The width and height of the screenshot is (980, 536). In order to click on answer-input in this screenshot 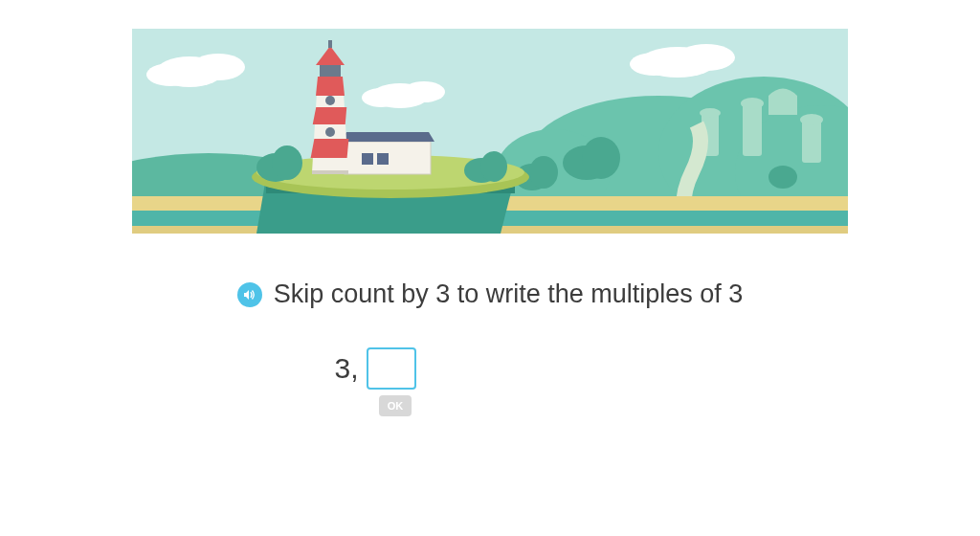, I will do `click(391, 368)`.